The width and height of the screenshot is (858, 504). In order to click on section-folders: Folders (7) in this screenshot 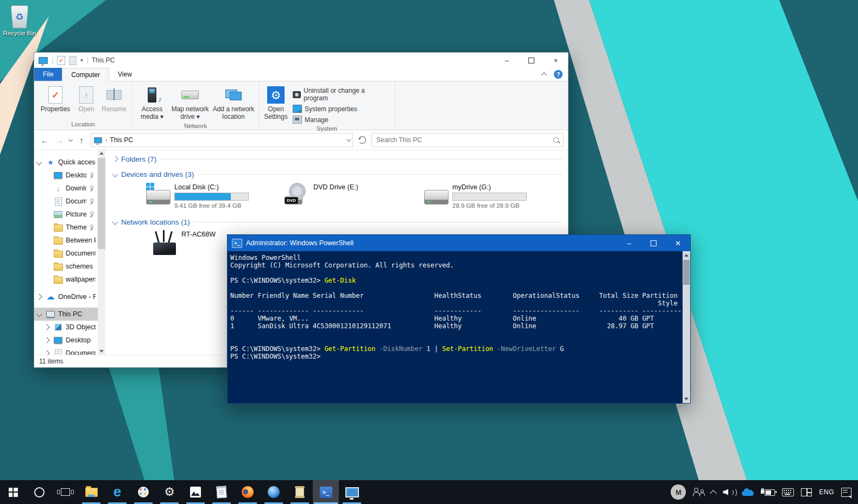, I will do `click(338, 159)`.